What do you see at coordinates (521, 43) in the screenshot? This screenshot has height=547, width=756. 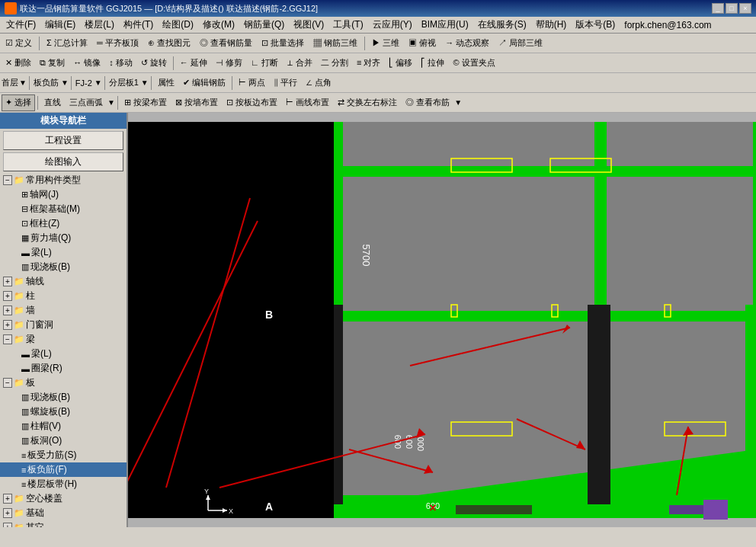 I see `local-3d-button: ↗ 局部三维` at bounding box center [521, 43].